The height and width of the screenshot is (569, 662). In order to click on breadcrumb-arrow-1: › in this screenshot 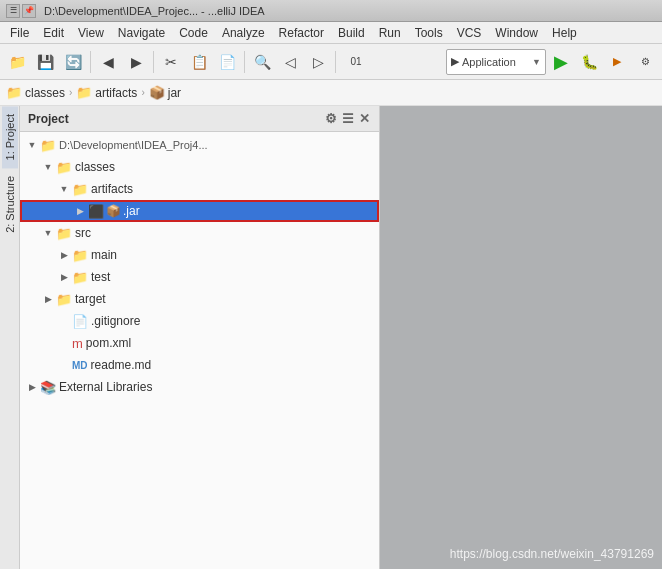, I will do `click(70, 92)`.